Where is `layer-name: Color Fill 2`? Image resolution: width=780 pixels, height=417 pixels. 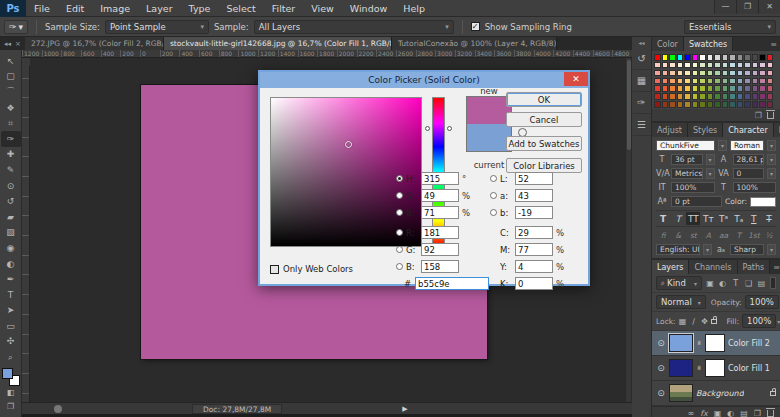
layer-name: Color Fill 2 is located at coordinates (749, 344).